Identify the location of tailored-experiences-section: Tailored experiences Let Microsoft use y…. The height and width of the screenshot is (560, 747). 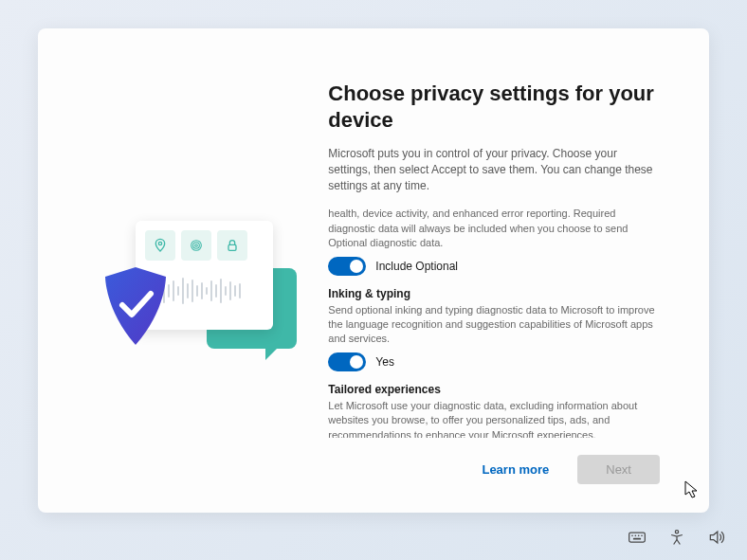
(495, 410).